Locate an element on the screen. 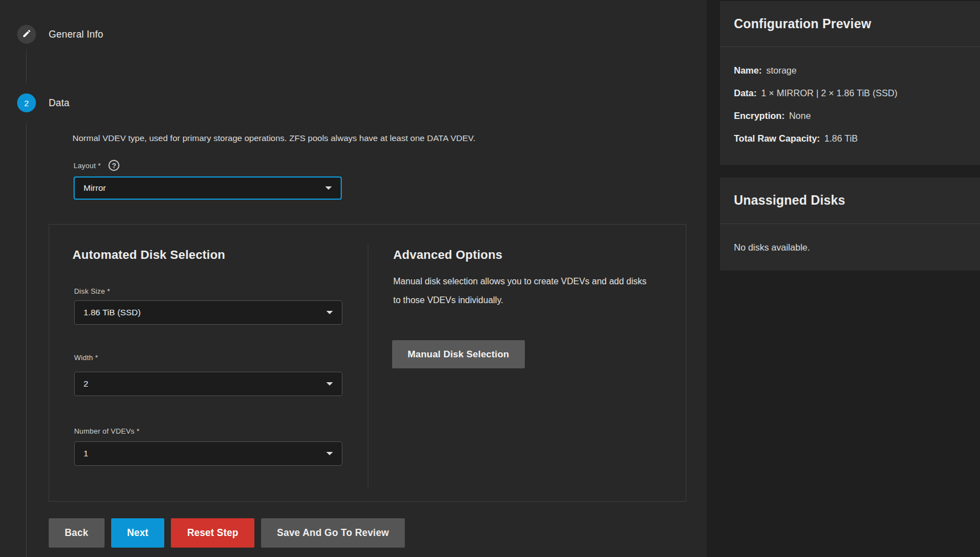 This screenshot has height=557, width=980. help-icon: ? is located at coordinates (114, 165).